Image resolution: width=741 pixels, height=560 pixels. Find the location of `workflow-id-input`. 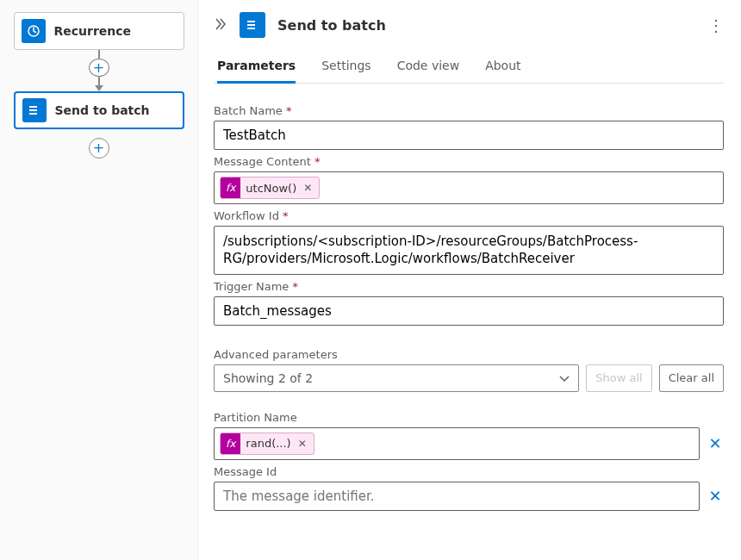

workflow-id-input is located at coordinates (469, 250).